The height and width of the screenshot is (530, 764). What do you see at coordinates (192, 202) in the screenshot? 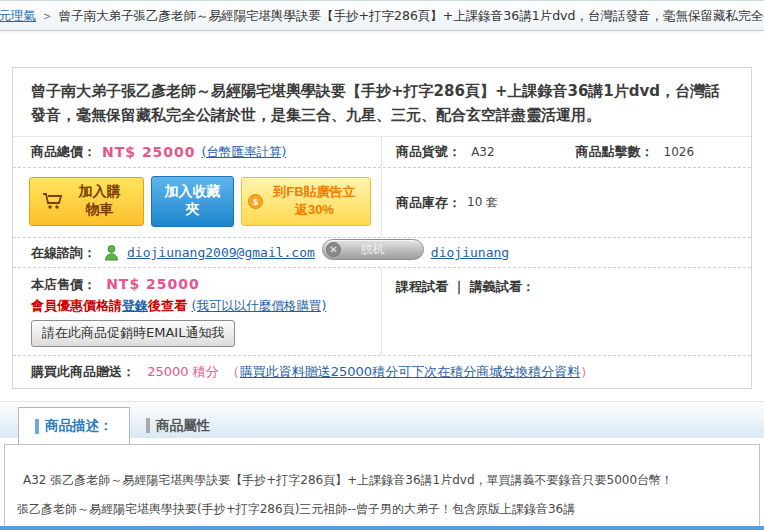
I see `add-to-favorites-button: 加入收藏夾` at bounding box center [192, 202].